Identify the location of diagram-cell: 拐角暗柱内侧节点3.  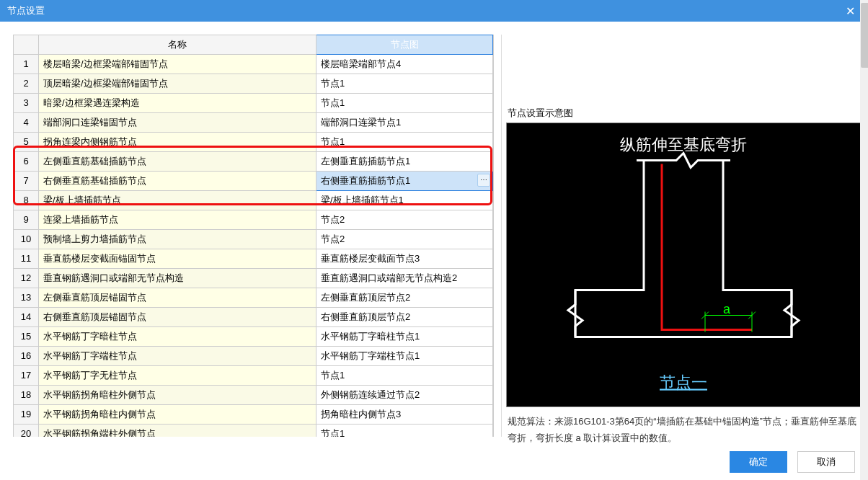
(405, 415).